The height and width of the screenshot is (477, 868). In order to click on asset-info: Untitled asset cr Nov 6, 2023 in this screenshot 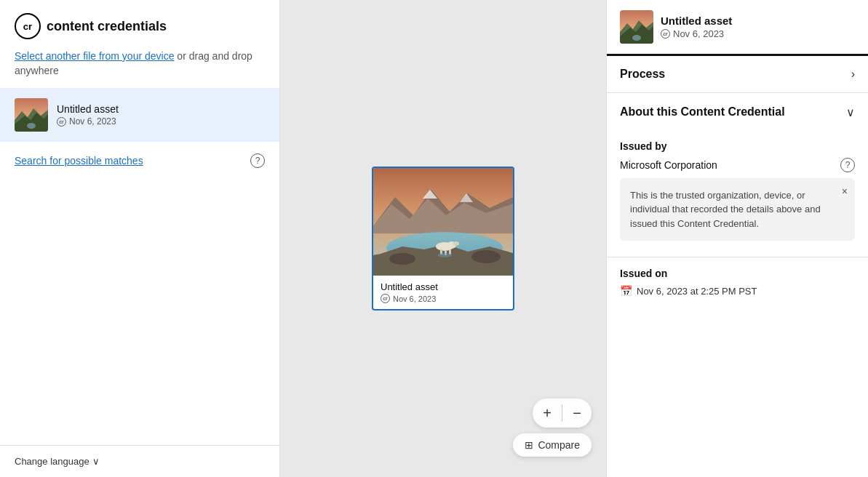, I will do `click(87, 115)`.